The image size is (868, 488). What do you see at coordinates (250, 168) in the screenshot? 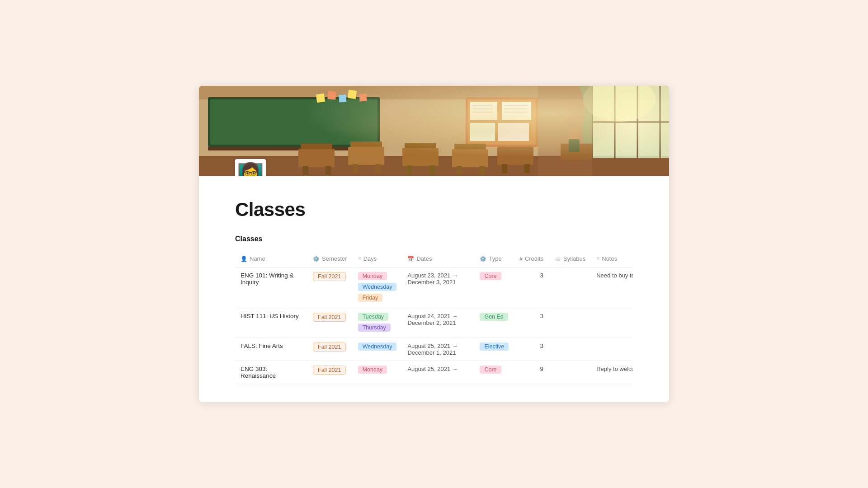
I see `page-emoji: 👩‍🏫` at bounding box center [250, 168].